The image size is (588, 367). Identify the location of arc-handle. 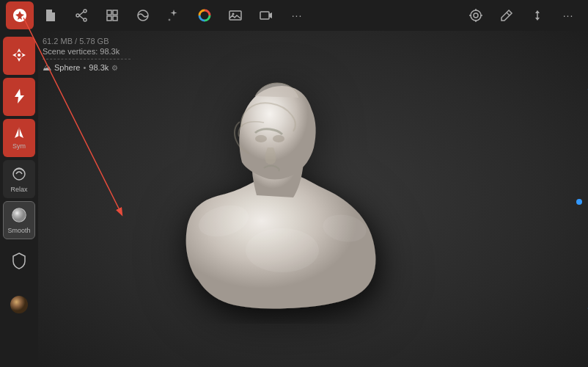
(579, 202).